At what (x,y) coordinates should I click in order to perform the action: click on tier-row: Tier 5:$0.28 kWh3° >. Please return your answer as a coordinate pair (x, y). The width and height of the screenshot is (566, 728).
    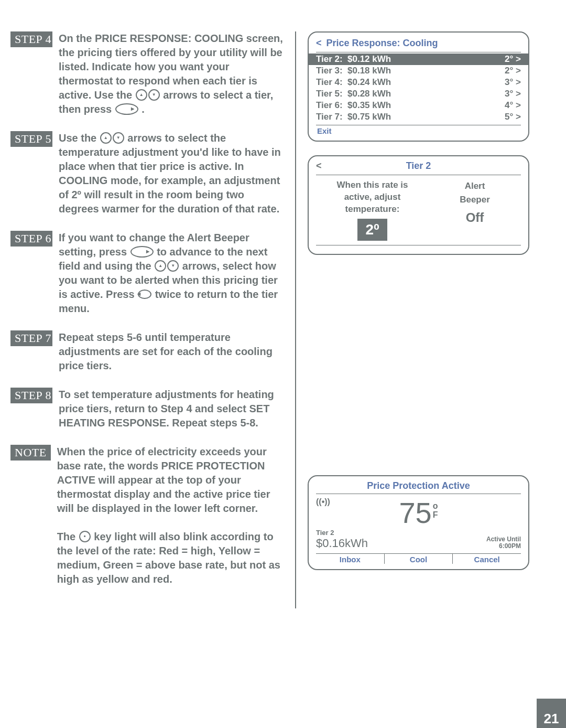
    Looking at the image, I should click on (418, 94).